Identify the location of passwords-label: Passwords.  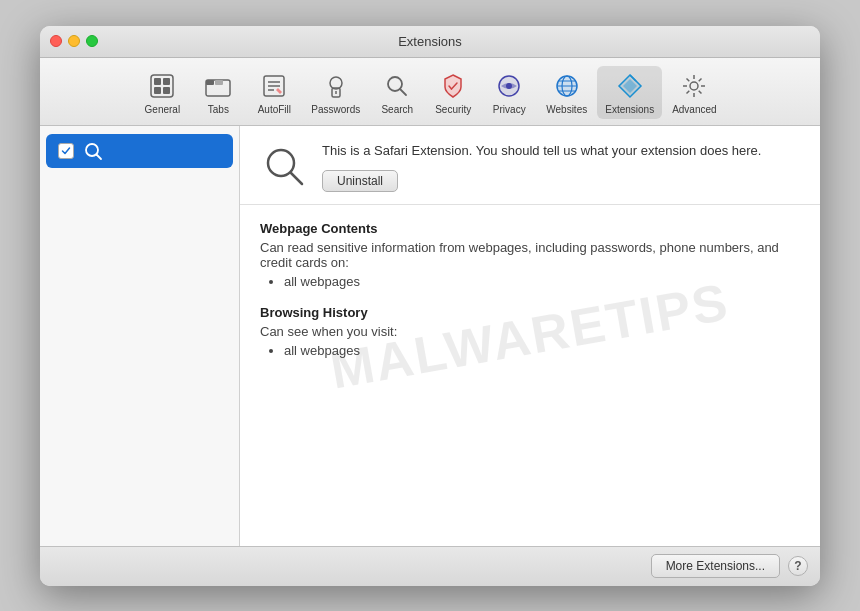
(336, 110).